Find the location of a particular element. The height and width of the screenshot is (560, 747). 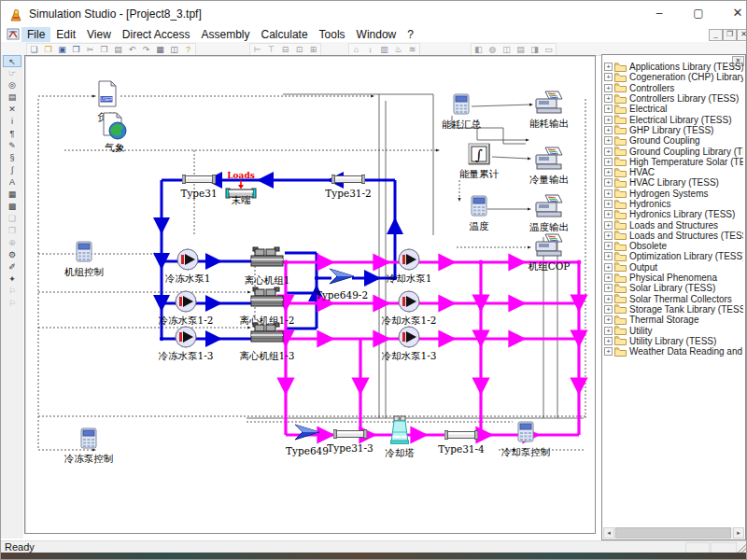

select-tool-icon: ↖ is located at coordinates (12, 62).